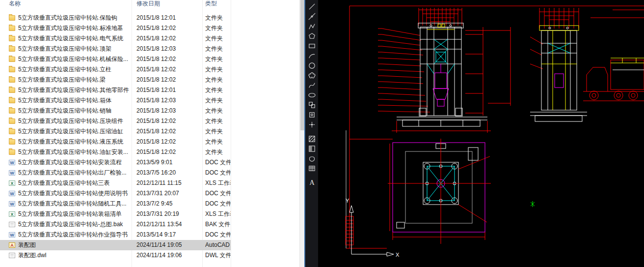  I want to click on construction-line-icon, so click(312, 16).